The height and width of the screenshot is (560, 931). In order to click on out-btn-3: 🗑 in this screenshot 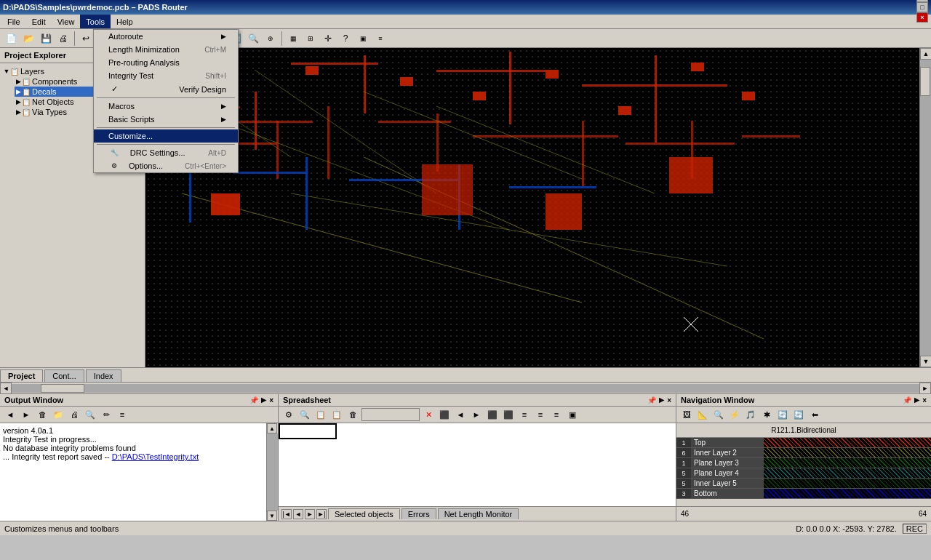, I will do `click(42, 415)`.